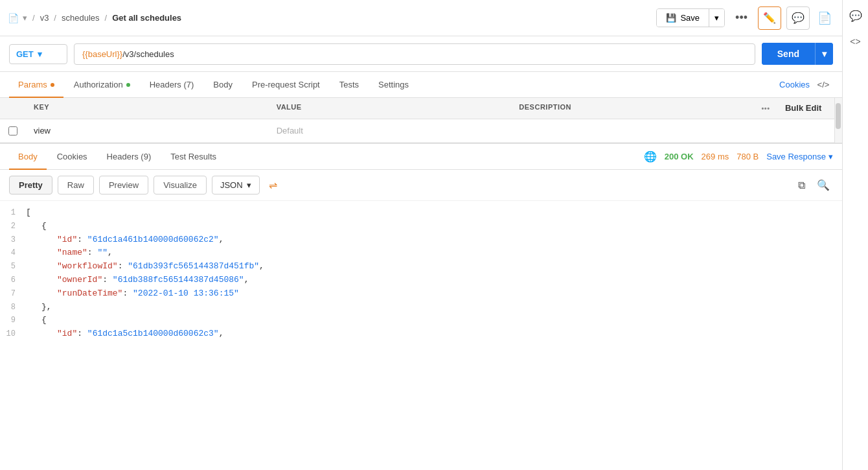 The image size is (868, 470). Describe the element at coordinates (36, 84) in the screenshot. I see `tab-params: Params` at that location.